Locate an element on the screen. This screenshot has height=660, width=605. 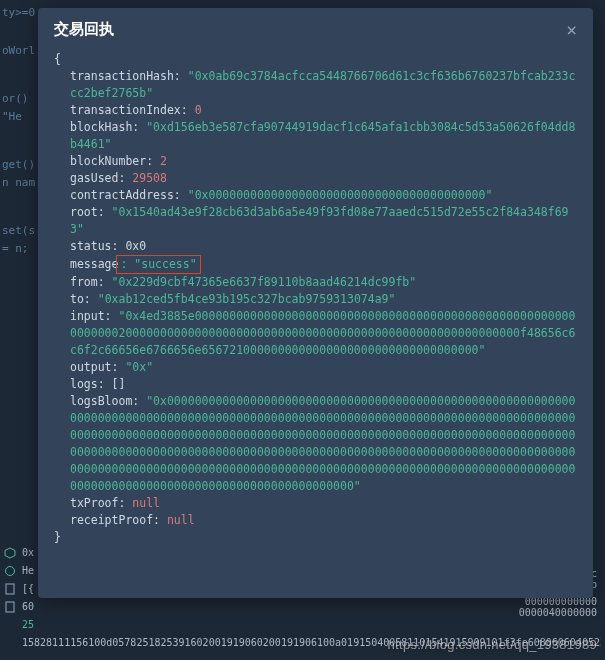
modal-title: 交易回执 is located at coordinates (84, 30).